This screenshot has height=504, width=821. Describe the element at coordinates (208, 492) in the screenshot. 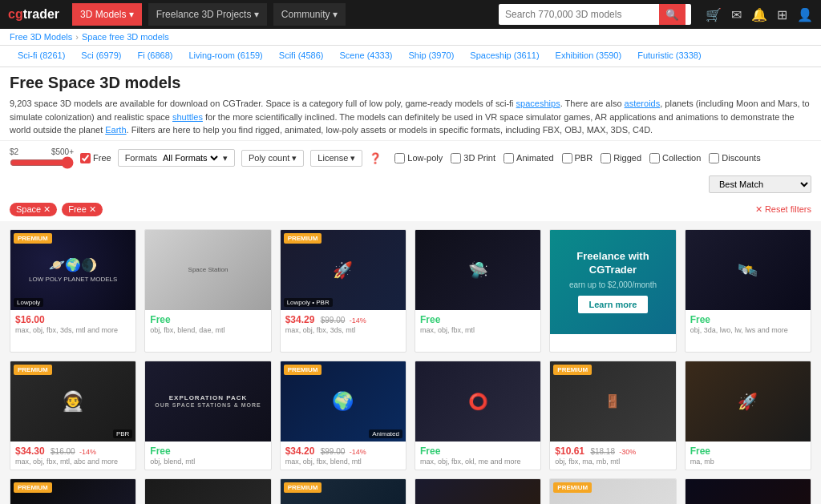

I see `model-card: ✦✧✦ Free obj, fbx, blend` at that location.